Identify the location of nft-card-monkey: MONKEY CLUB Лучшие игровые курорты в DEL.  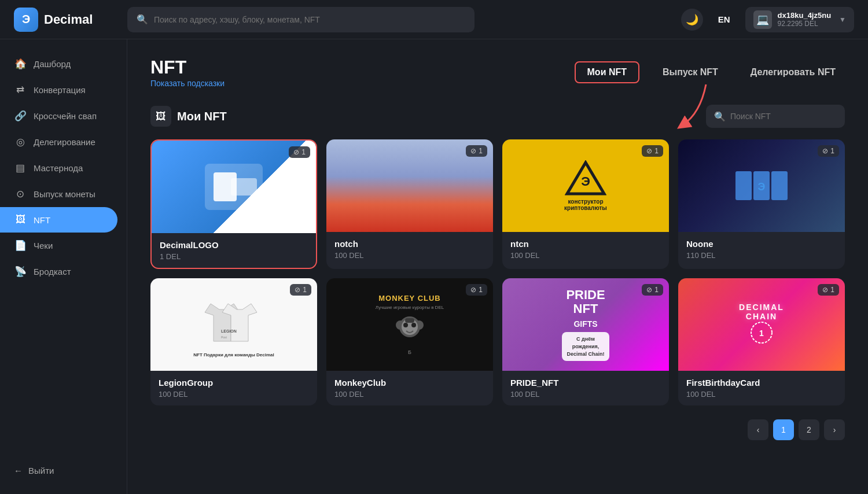
(410, 342).